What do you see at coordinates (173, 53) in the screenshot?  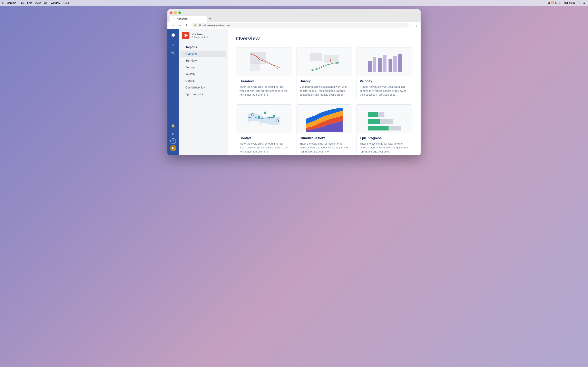 I see `sidebar-search-icon: 🔍` at bounding box center [173, 53].